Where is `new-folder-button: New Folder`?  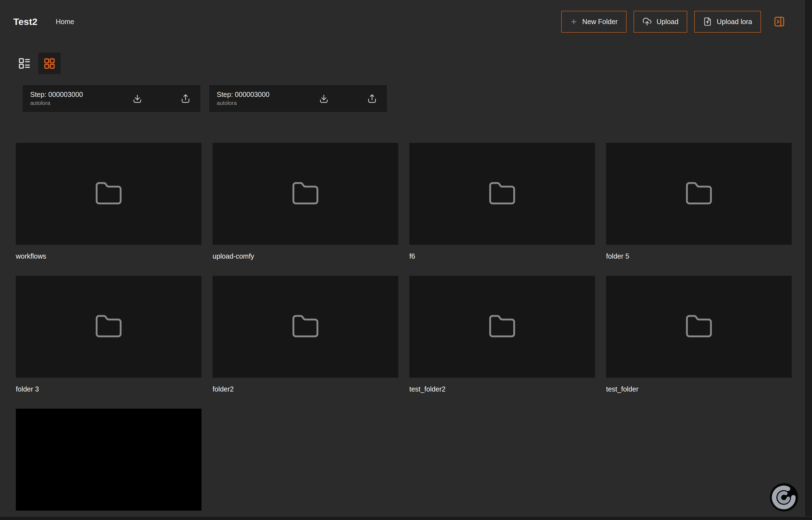
new-folder-button: New Folder is located at coordinates (594, 22).